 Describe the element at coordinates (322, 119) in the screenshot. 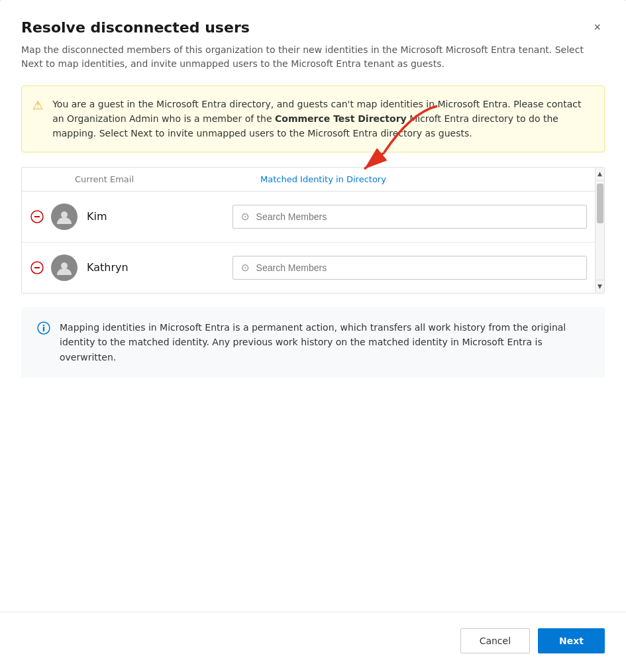

I see `warning-text: You are a guest in the Microsoft Entra d…` at that location.